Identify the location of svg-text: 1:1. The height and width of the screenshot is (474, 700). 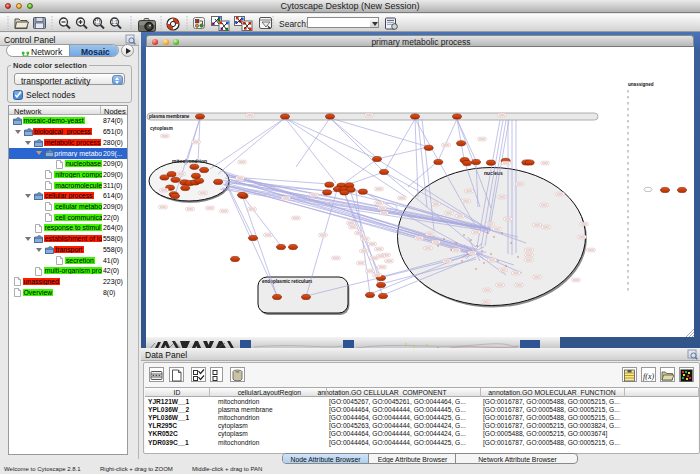
(114, 22).